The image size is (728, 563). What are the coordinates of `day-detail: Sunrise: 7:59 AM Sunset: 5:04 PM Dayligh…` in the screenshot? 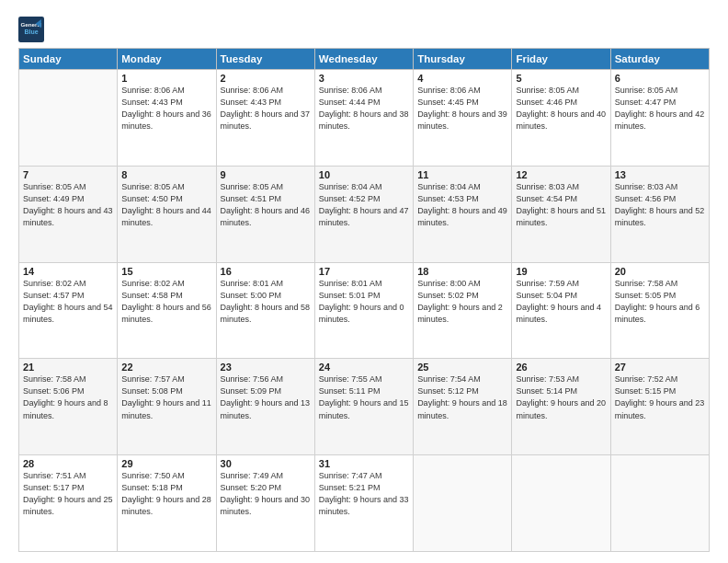 It's located at (561, 302).